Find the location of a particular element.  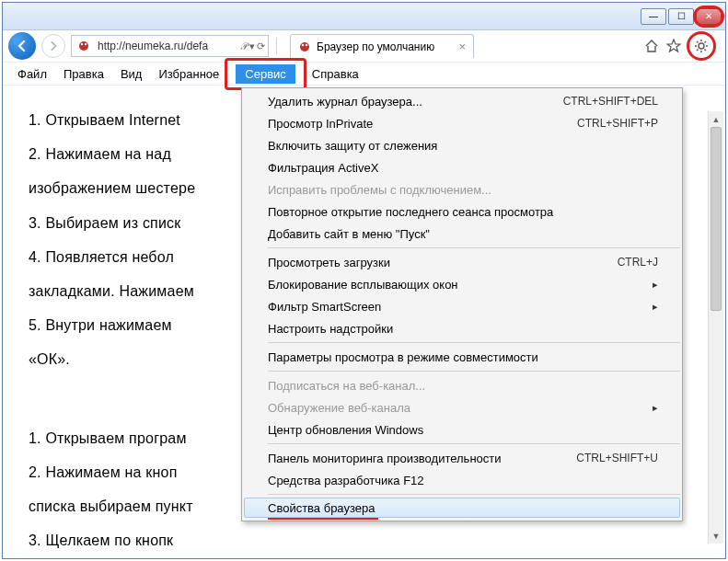

dropdown-item-label: Блокирование всплывающих окон is located at coordinates (363, 285).